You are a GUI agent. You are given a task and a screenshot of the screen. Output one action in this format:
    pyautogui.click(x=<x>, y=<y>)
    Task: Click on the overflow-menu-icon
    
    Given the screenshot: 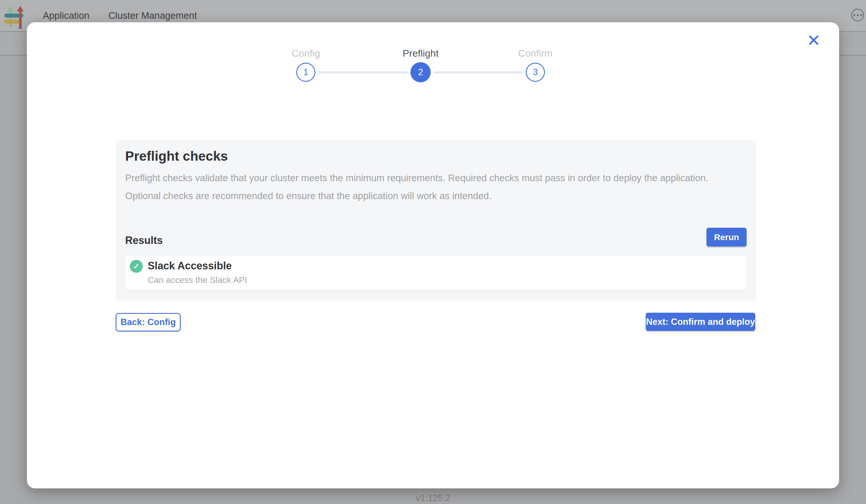 What is the action you would take?
    pyautogui.click(x=858, y=15)
    